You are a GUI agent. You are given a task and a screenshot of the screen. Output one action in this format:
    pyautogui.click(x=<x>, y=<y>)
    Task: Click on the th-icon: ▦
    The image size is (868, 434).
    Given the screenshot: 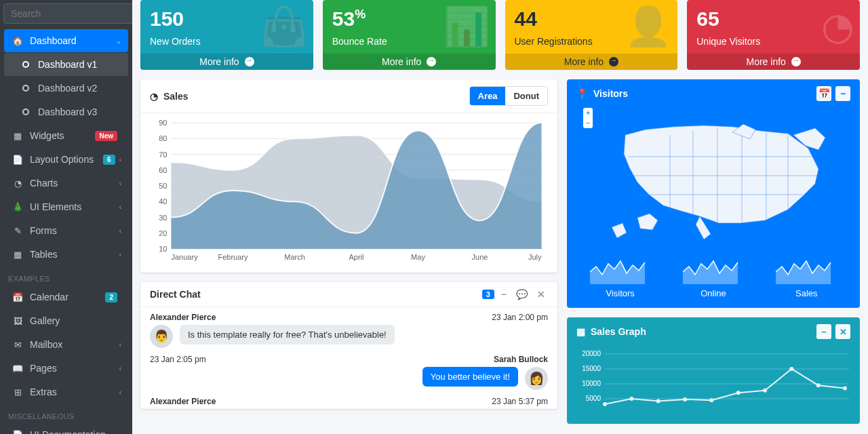 What is the action you would take?
    pyautogui.click(x=580, y=332)
    